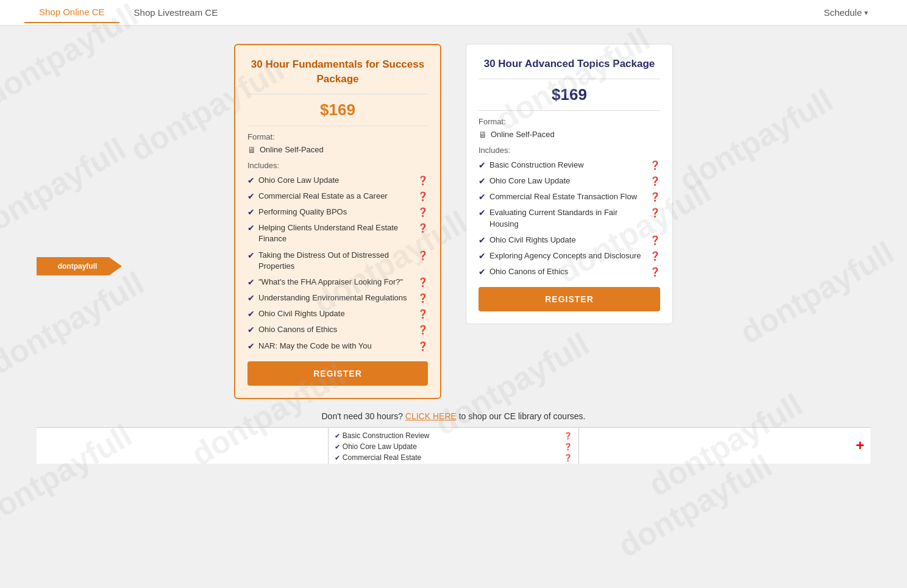 The width and height of the screenshot is (907, 588). I want to click on fundamentals-course-list: ✔ Ohio Core Law Update ❓ ✔ Commercial Re…, so click(338, 263).